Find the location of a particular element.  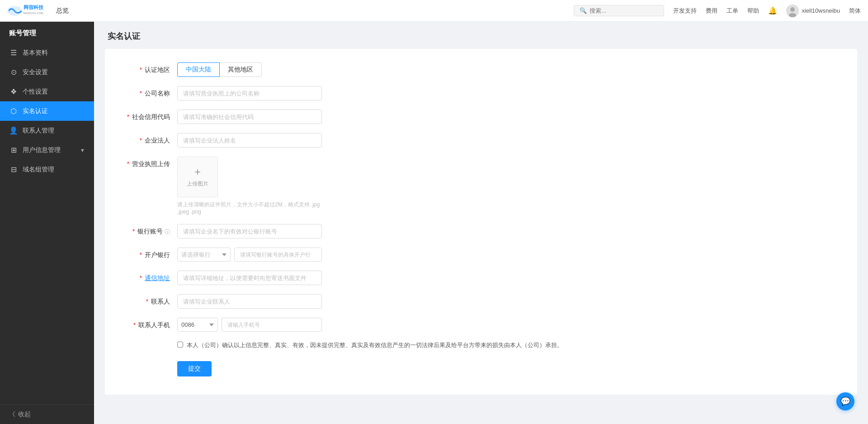

collapse-label: 收起 is located at coordinates (24, 414).